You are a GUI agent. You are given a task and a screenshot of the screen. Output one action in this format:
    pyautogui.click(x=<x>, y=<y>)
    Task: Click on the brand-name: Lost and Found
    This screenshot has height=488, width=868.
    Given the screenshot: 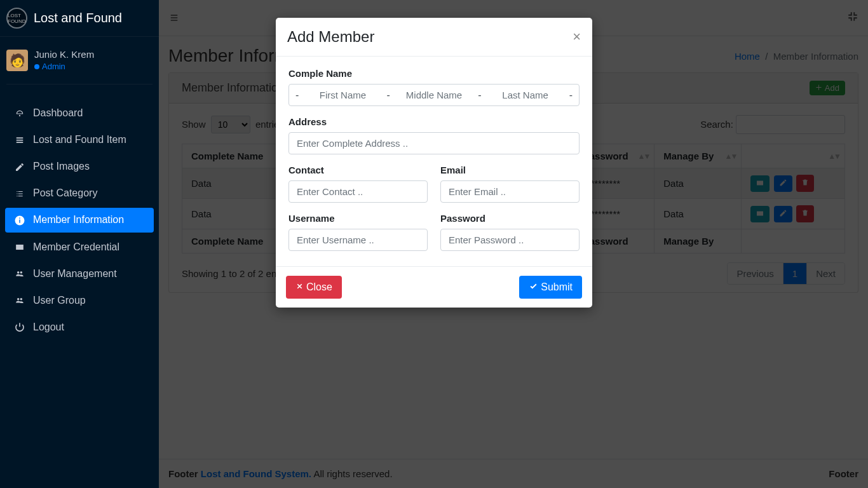 What is the action you would take?
    pyautogui.click(x=78, y=18)
    